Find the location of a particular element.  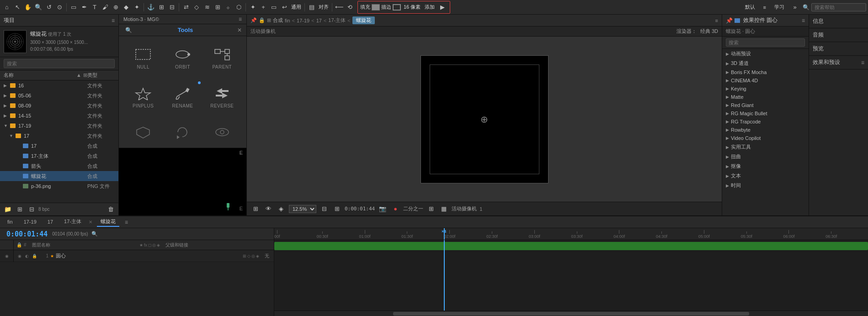

effect-category-rg-trap: ▶ RG Trapcode is located at coordinates (765, 122).